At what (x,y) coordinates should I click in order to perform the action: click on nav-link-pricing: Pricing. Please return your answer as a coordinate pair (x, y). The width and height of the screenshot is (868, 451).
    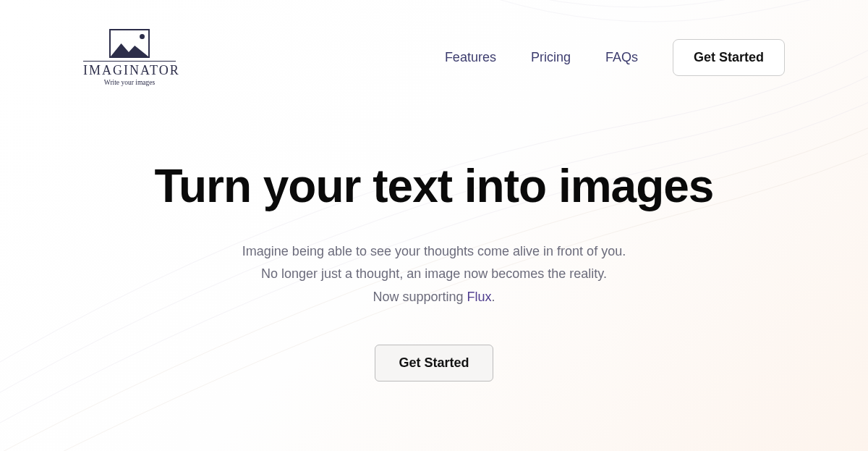
    Looking at the image, I should click on (551, 58).